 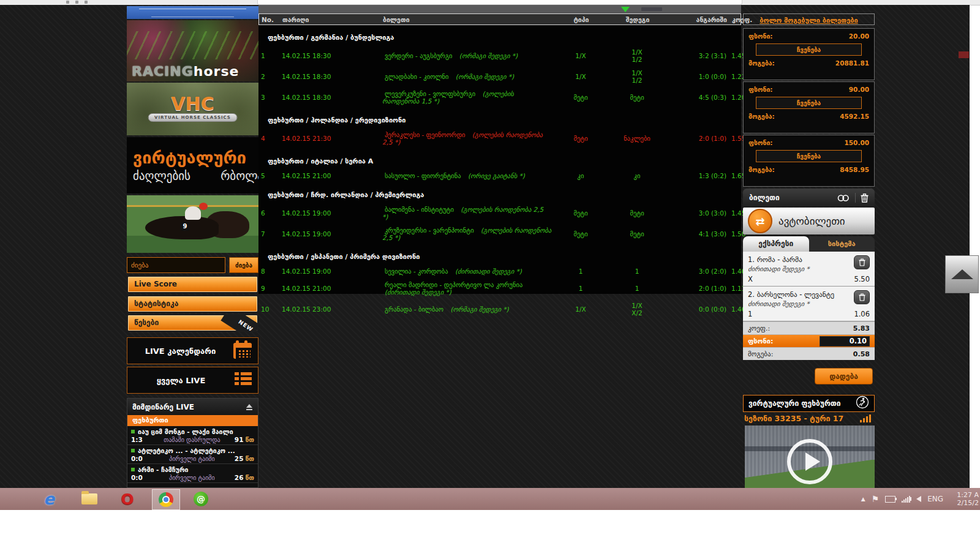 What do you see at coordinates (864, 499) in the screenshot?
I see `tray-expand-icon: ▲` at bounding box center [864, 499].